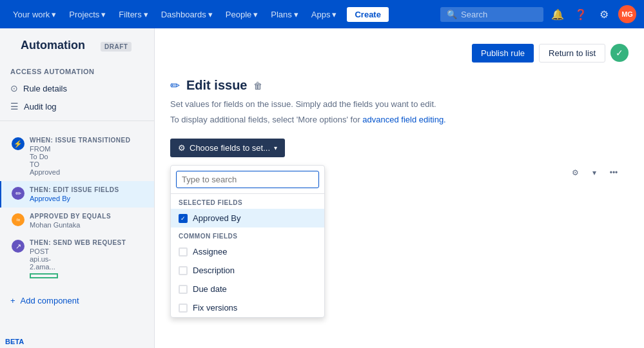 Image resolution: width=644 pixels, height=348 pixels. What do you see at coordinates (248, 179) in the screenshot?
I see `field-search-input` at bounding box center [248, 179].